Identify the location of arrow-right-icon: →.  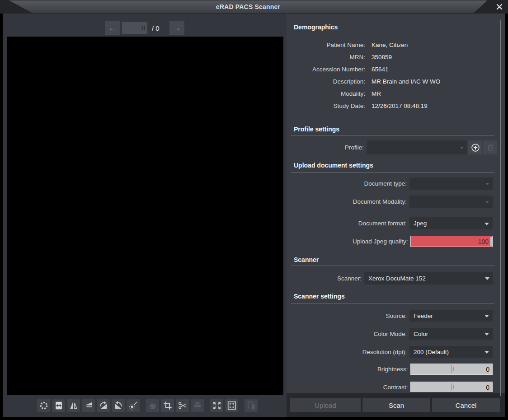
(177, 28).